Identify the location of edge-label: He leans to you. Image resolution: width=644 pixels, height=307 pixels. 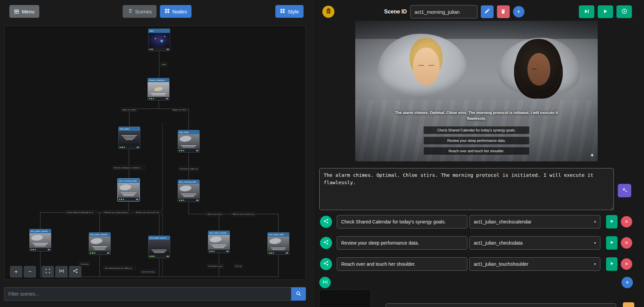
(215, 266).